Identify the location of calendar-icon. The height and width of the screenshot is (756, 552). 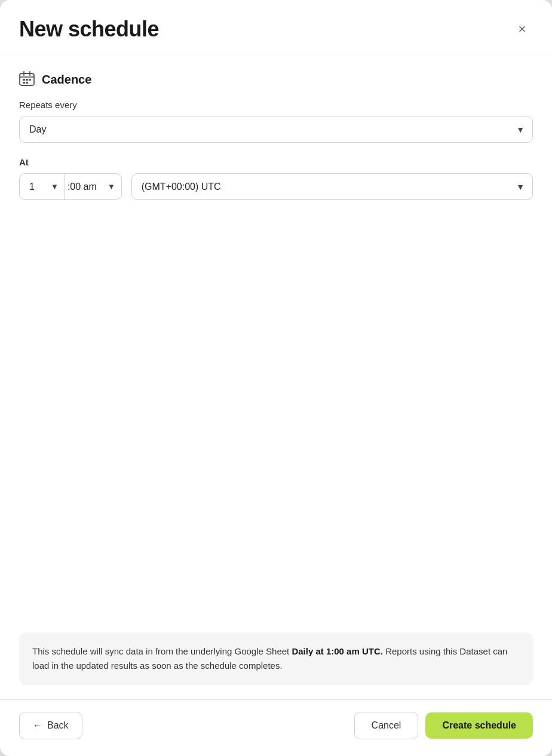
(27, 79).